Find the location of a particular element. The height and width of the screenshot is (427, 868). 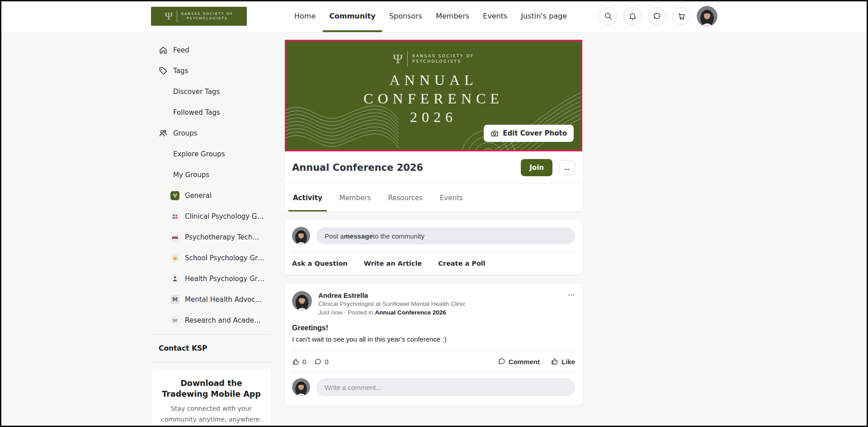

write-comment-input: Write a comment... is located at coordinates (446, 387).